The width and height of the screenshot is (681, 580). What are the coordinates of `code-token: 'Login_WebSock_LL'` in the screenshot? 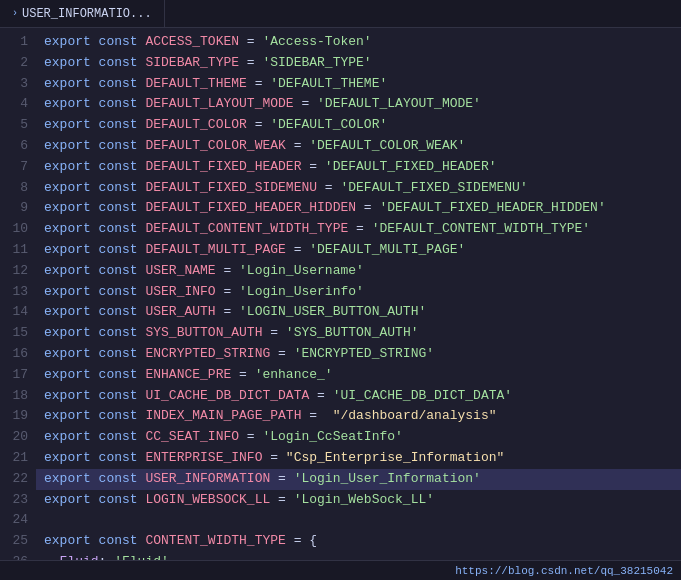 It's located at (364, 500).